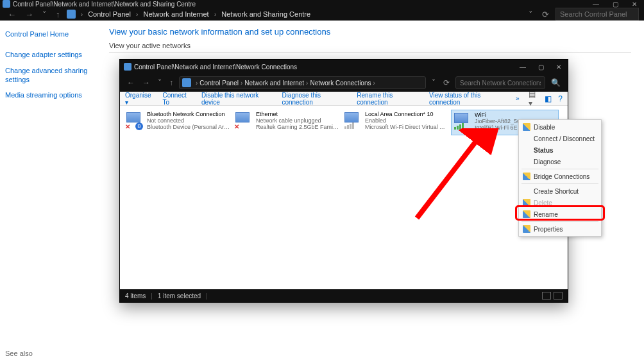 The image size is (644, 363). I want to click on details-view-button, so click(547, 296).